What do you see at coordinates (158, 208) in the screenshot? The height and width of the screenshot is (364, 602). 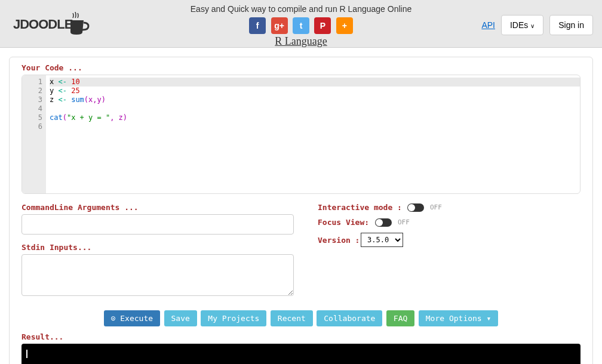 I see `cmdline-label: CommandLine Arguments ...` at bounding box center [158, 208].